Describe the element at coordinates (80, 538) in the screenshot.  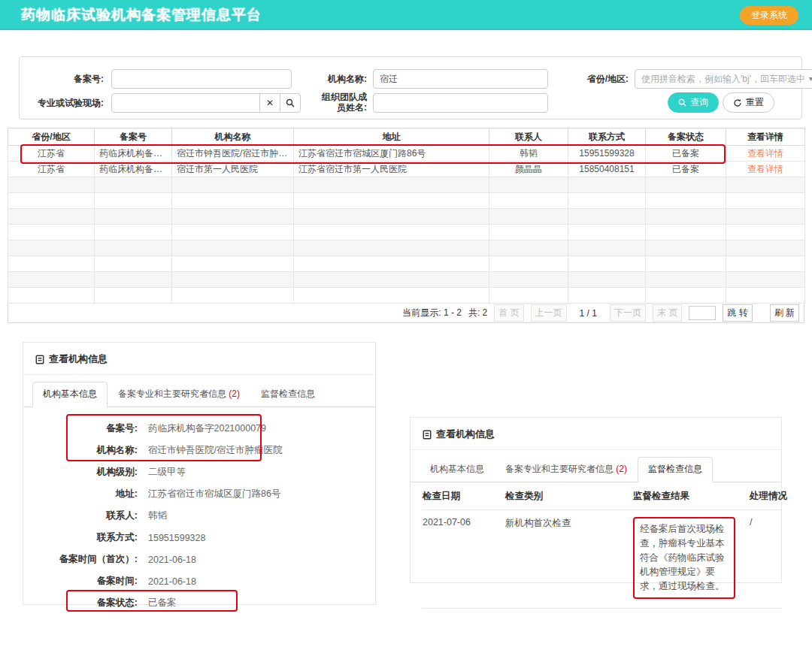
I see `field-label: 联系方式:` at that location.